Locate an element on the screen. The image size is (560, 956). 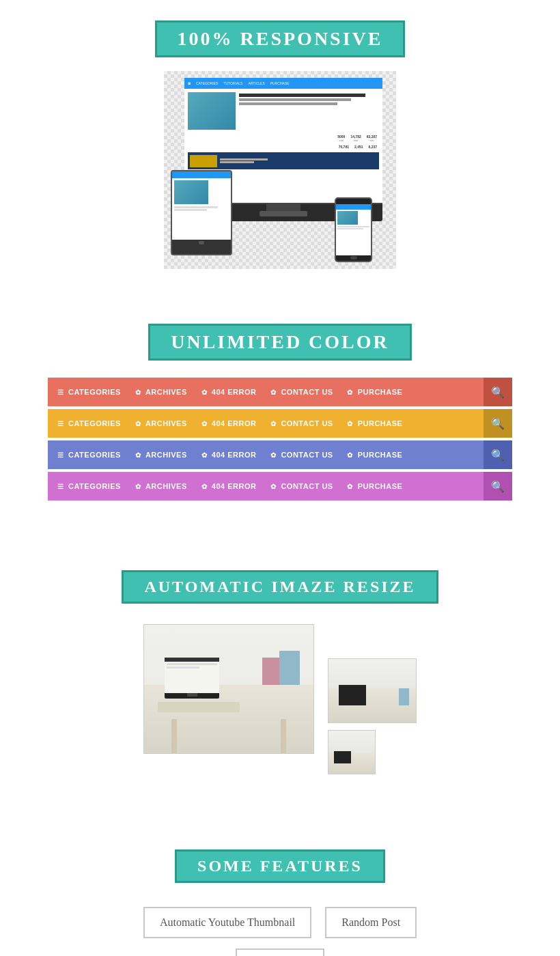
error-icon-pink: ✿ is located at coordinates (204, 486).